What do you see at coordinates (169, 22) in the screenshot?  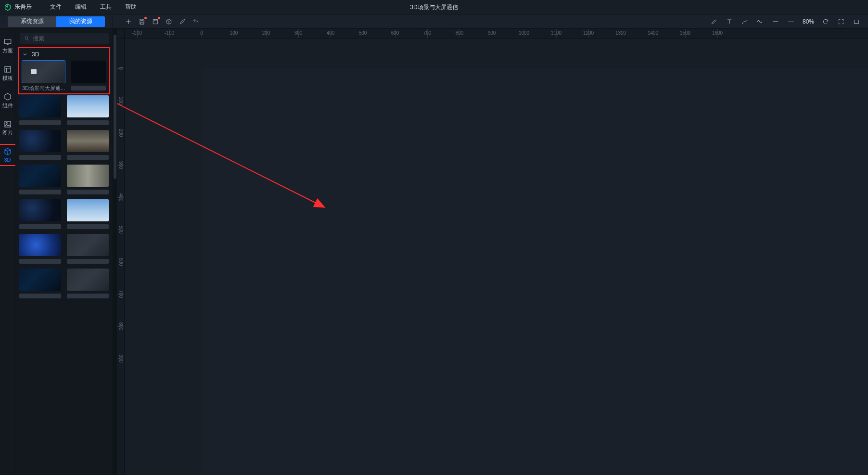 I see `cube-tool-button` at bounding box center [169, 22].